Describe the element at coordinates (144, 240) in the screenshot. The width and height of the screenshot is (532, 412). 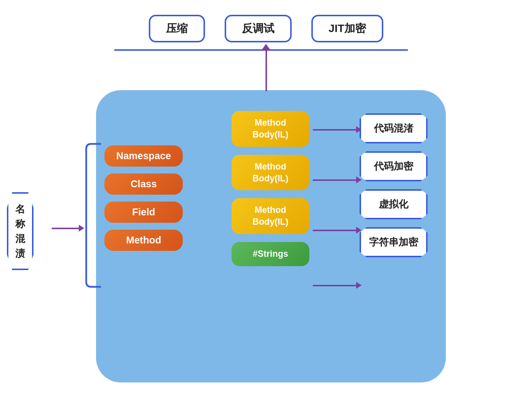
I see `method-badge: Method` at that location.